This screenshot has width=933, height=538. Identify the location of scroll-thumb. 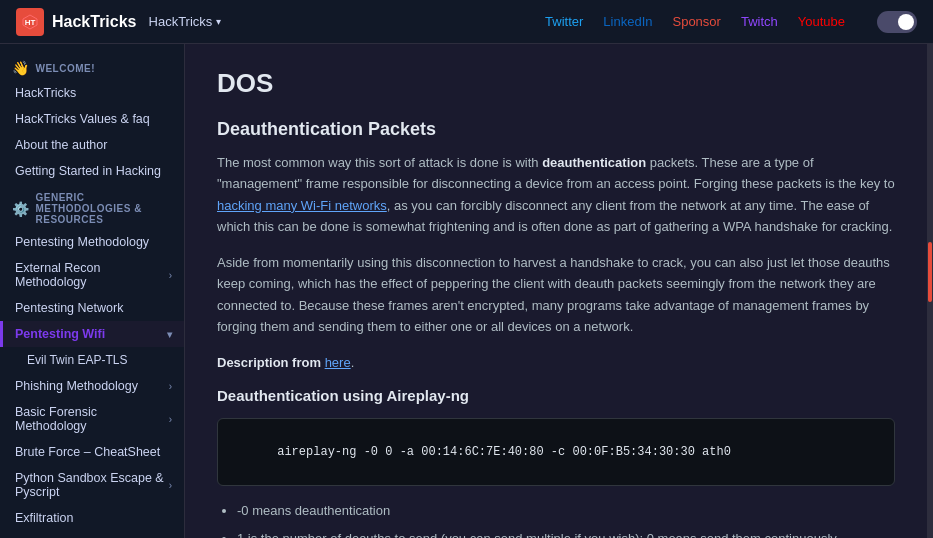
(930, 272).